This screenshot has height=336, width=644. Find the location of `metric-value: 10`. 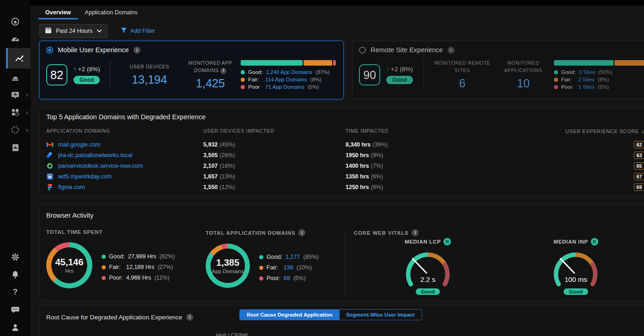

metric-value: 10 is located at coordinates (523, 83).